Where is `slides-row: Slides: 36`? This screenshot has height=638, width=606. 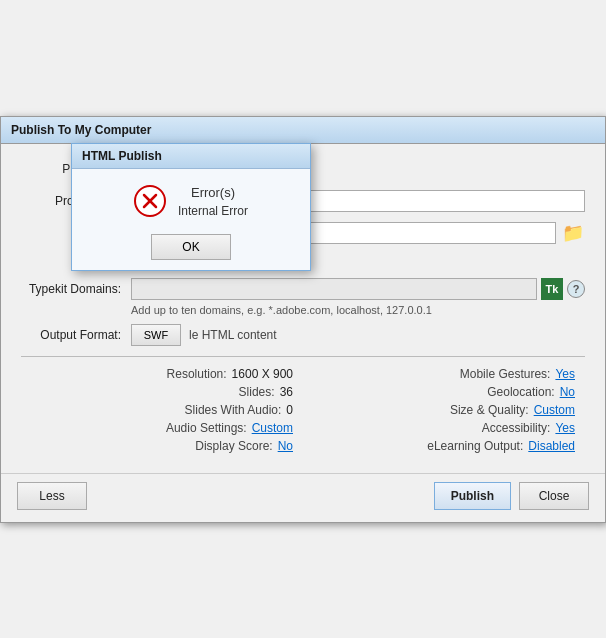
slides-row: Slides: 36 is located at coordinates (162, 392).